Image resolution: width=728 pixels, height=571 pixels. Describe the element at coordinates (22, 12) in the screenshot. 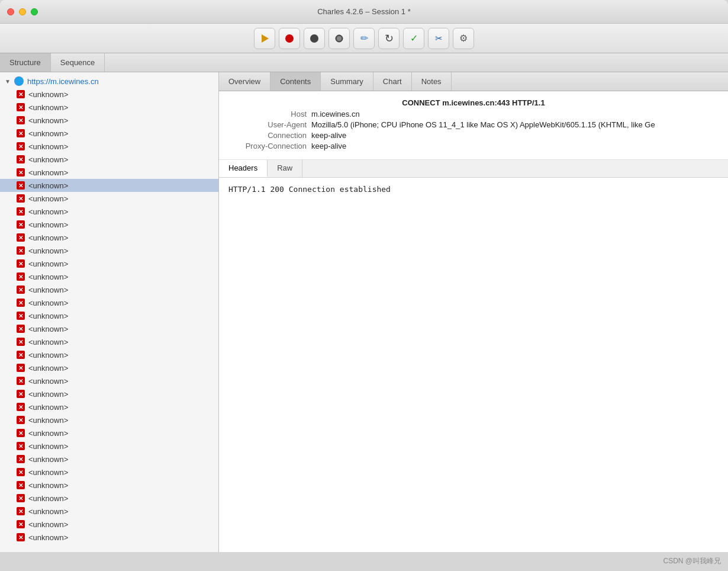

I see `minimize-button` at that location.